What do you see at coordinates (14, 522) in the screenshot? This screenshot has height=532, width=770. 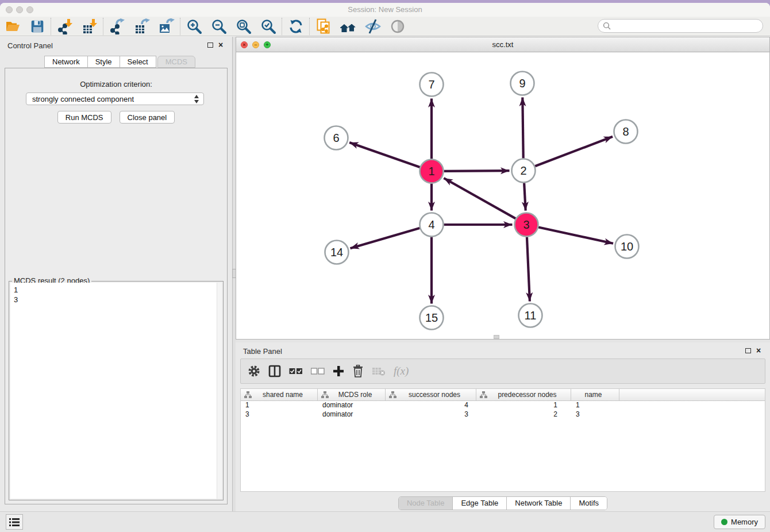 I see `task-history-button` at bounding box center [14, 522].